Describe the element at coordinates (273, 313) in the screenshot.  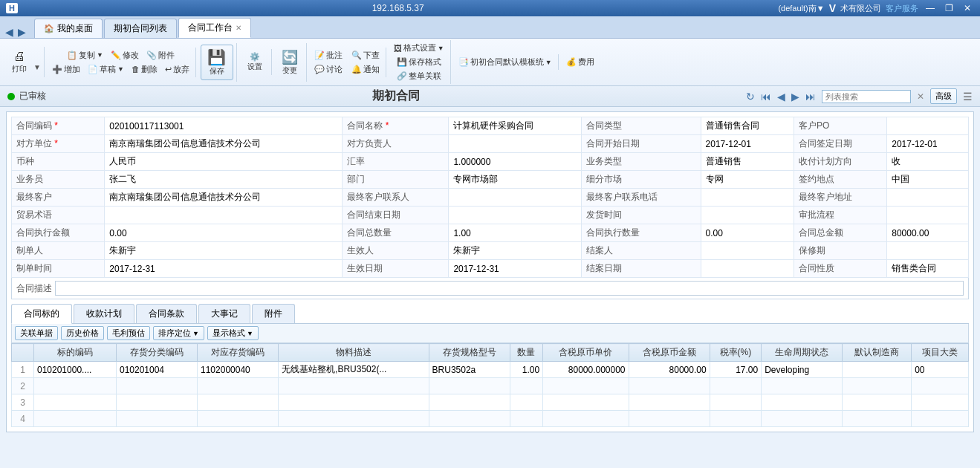
I see `tab-attachments: 附件` at that location.